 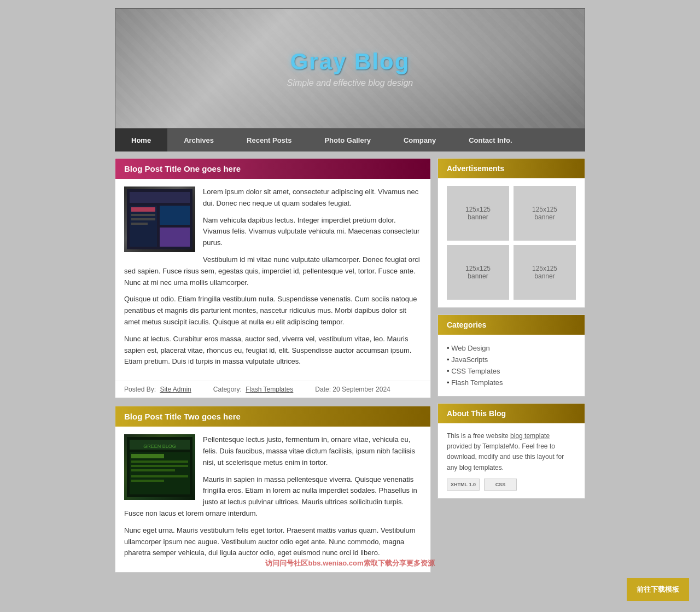 I want to click on nav-photo-gallery: Photo Gallery, so click(x=348, y=140).